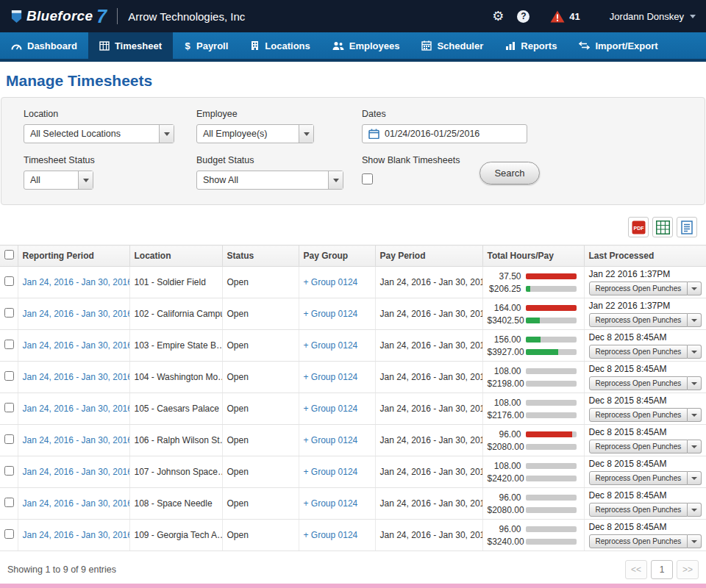  What do you see at coordinates (524, 16) in the screenshot?
I see `help-icon: ?` at bounding box center [524, 16].